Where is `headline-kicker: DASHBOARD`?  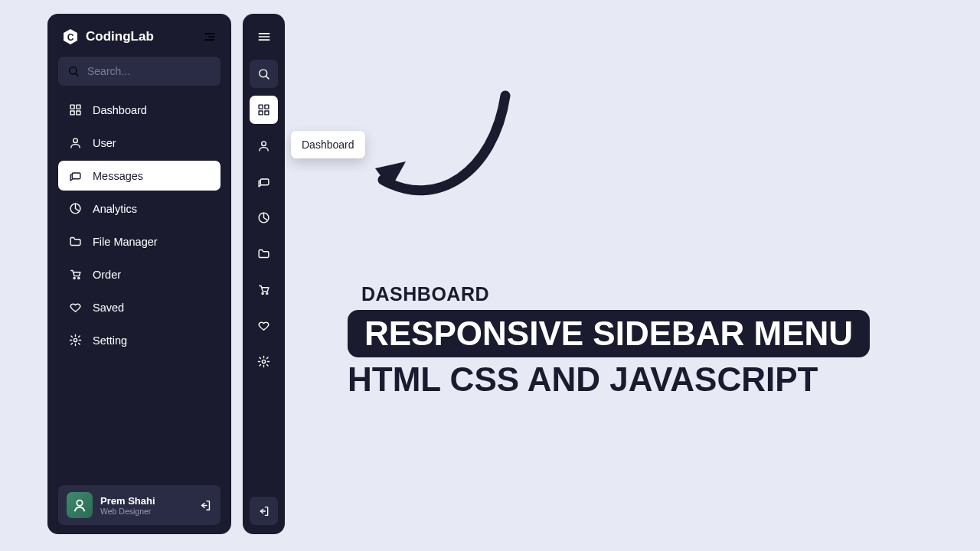
headline-kicker: DASHBOARD is located at coordinates (616, 294).